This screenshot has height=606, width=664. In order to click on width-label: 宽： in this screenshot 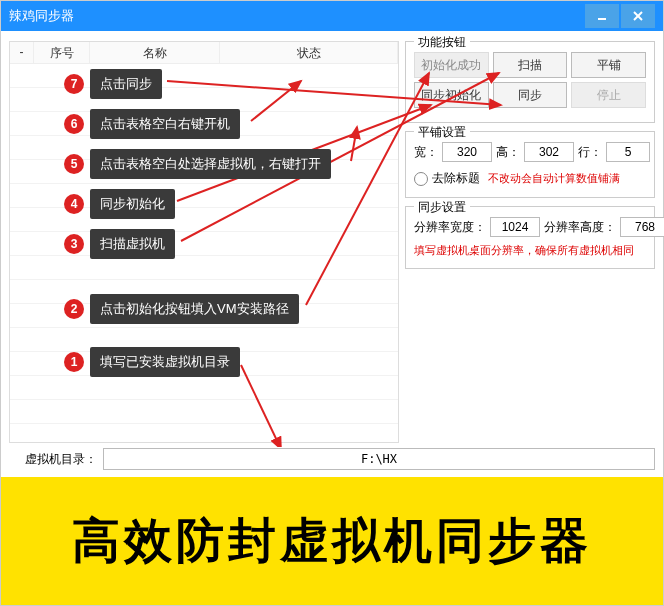, I will do `click(426, 152)`.